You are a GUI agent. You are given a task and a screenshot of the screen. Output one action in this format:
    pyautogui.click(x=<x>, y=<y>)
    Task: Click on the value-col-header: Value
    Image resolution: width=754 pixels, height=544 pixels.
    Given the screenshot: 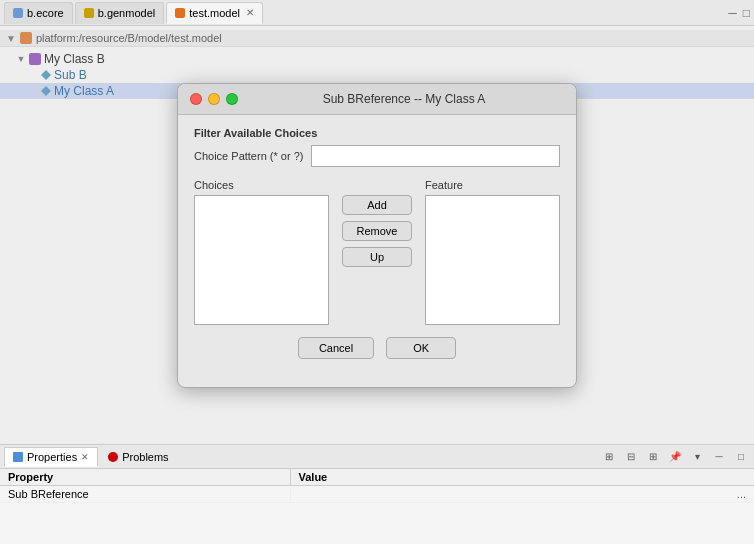 What is the action you would take?
    pyautogui.click(x=522, y=478)
    